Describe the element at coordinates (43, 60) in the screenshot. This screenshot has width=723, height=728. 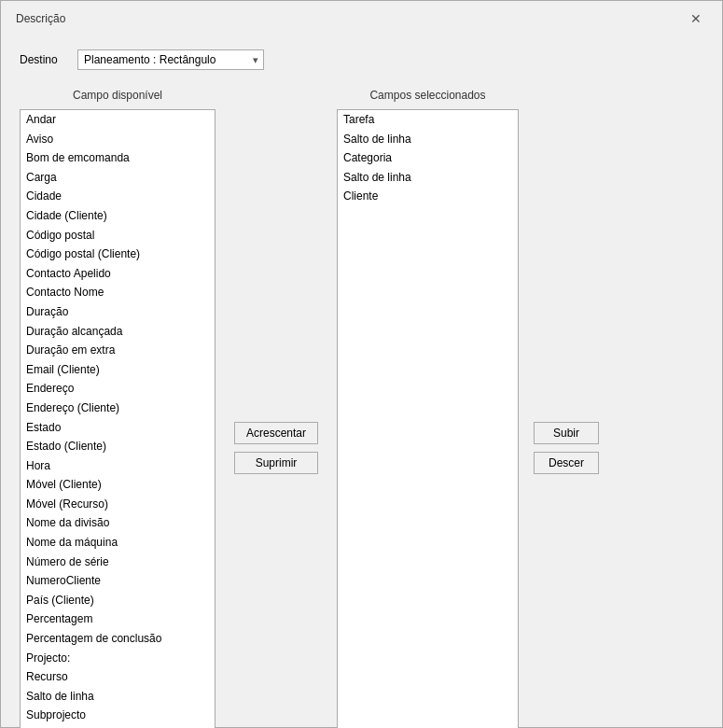
I see `destino-label: Destino` at that location.